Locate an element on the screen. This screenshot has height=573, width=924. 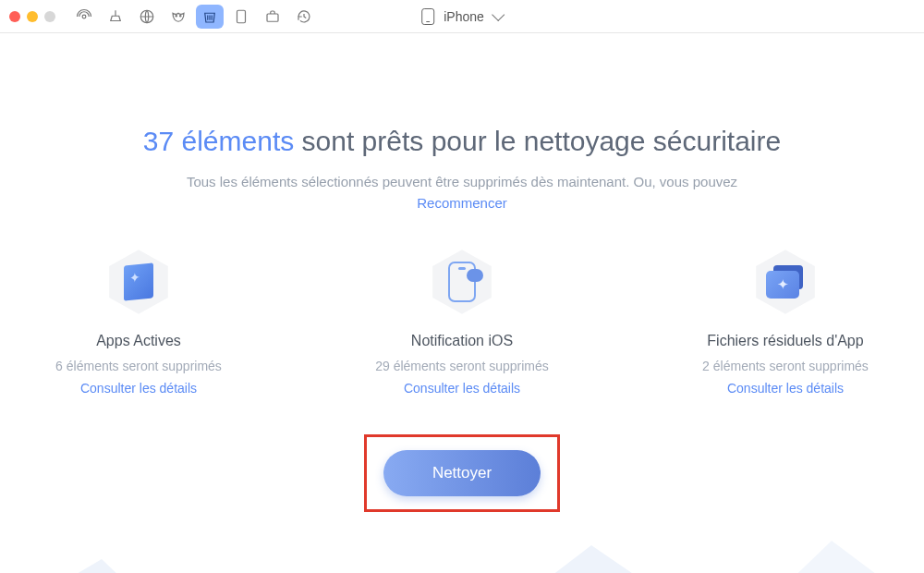
minimize-window-button is located at coordinates (32, 17).